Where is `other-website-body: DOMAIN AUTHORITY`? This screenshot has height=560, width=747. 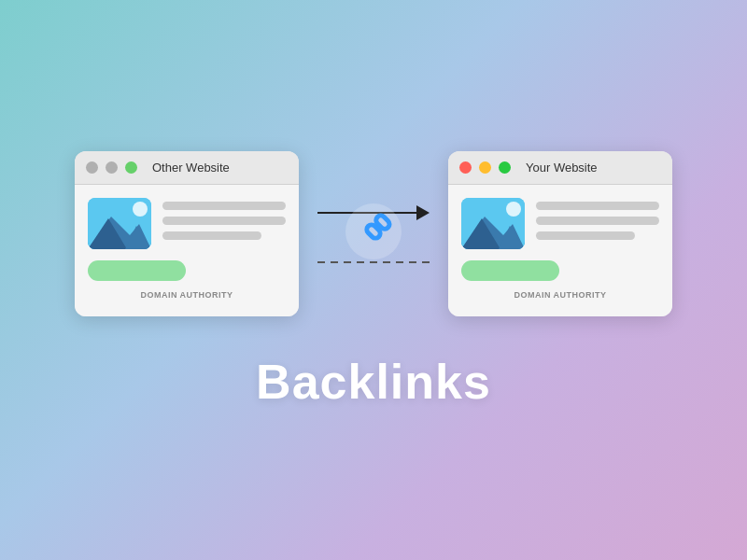
other-website-body: DOMAIN AUTHORITY is located at coordinates (187, 250).